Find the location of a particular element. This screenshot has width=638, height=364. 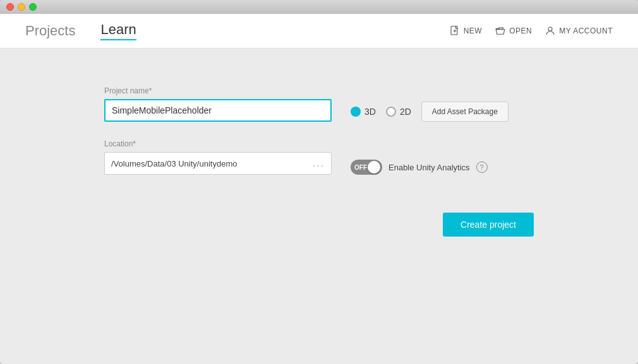

project-options-right: 3D 2D Add Asset Package is located at coordinates (430, 105).